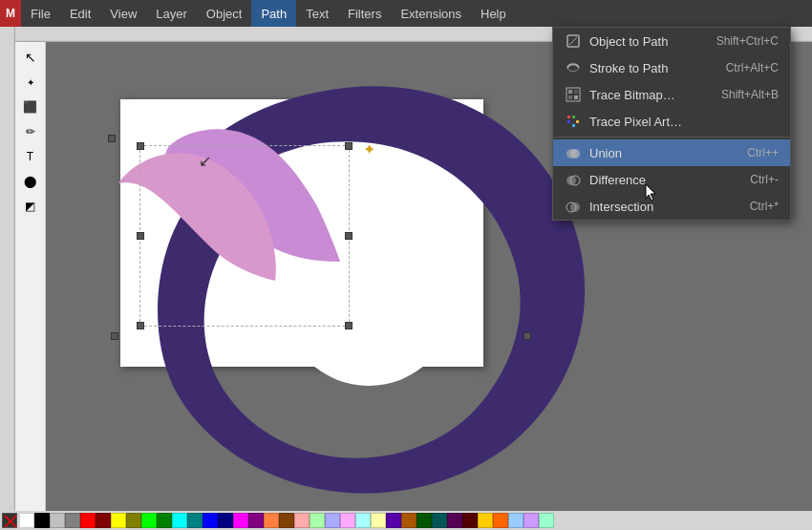  Describe the element at coordinates (365, 13) in the screenshot. I see `menu-filters: Filters` at that location.